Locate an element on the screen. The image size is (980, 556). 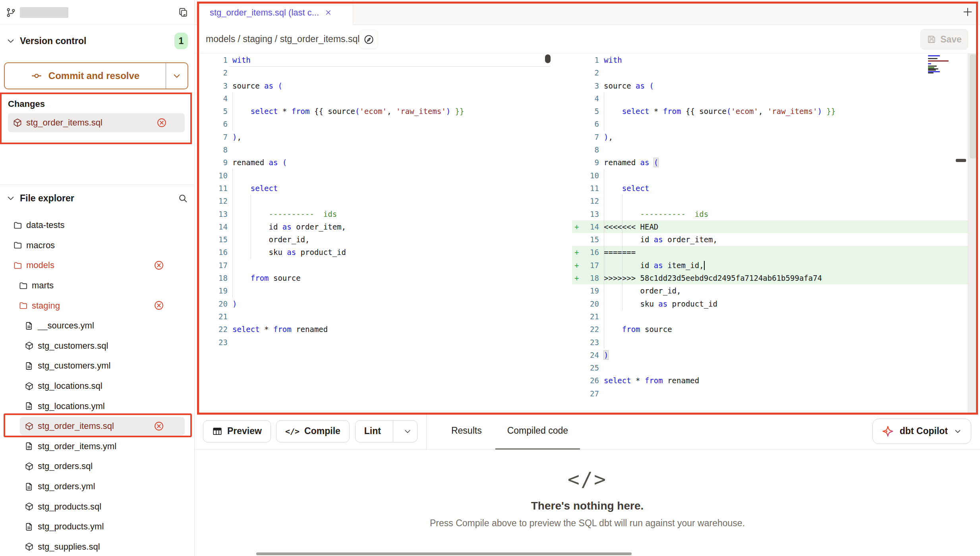
file-tree-item-stg-orders-sql: stg_orders.sql is located at coordinates (97, 466).